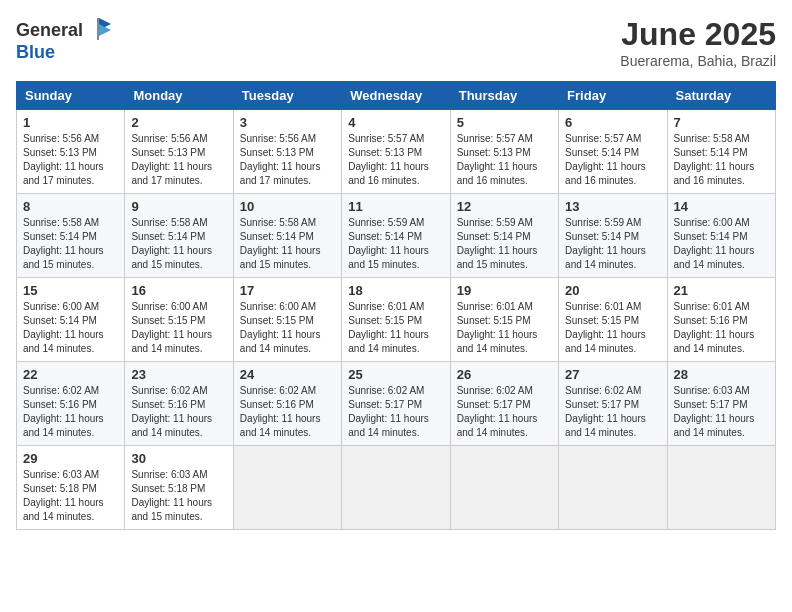 This screenshot has height=612, width=792. What do you see at coordinates (396, 152) in the screenshot?
I see `calendar-cell: 4 Sunrise: 5:57 AMSunset: 5:13 PMDayligh…` at bounding box center [396, 152].